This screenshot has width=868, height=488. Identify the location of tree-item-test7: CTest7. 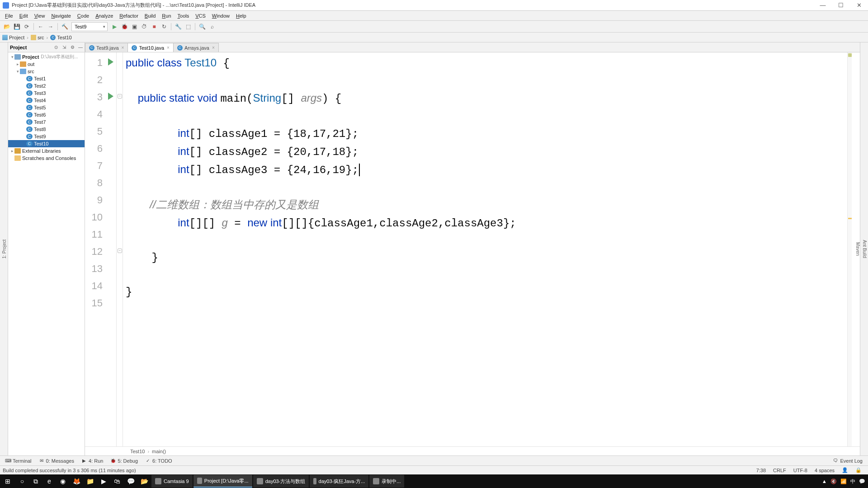
(46, 122).